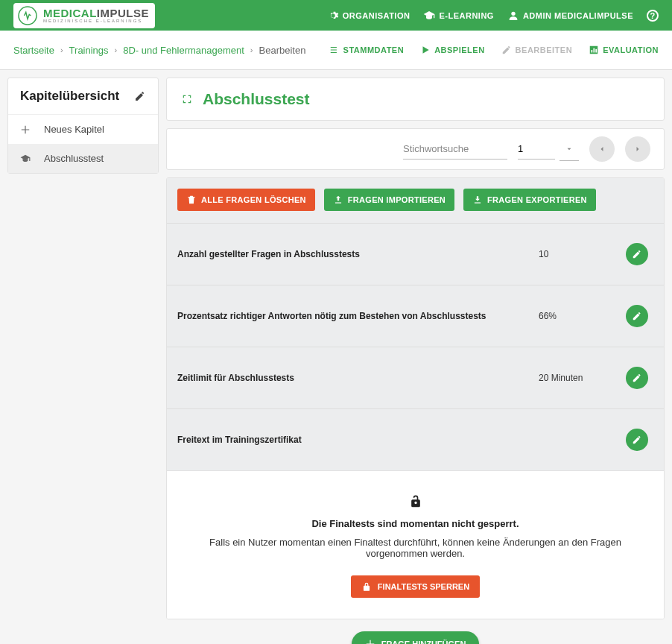 The image size is (672, 644). Describe the element at coordinates (580, 316) in the screenshot. I see `setting-value: 66%` at that location.